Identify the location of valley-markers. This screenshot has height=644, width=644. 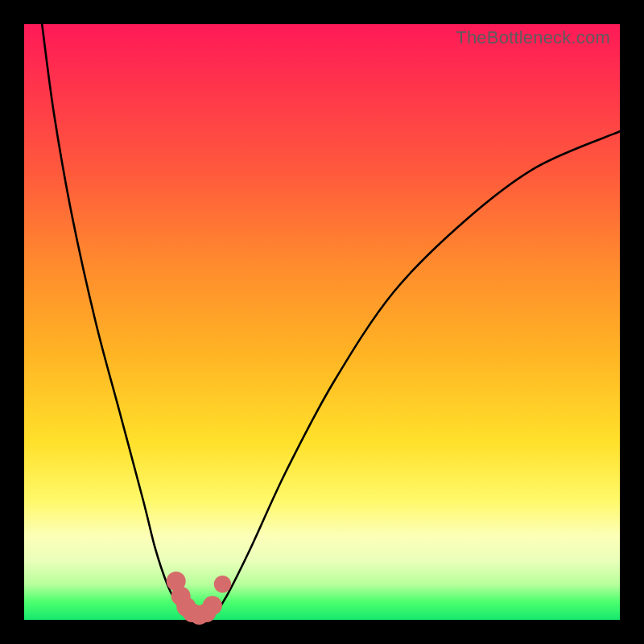
(199, 598).